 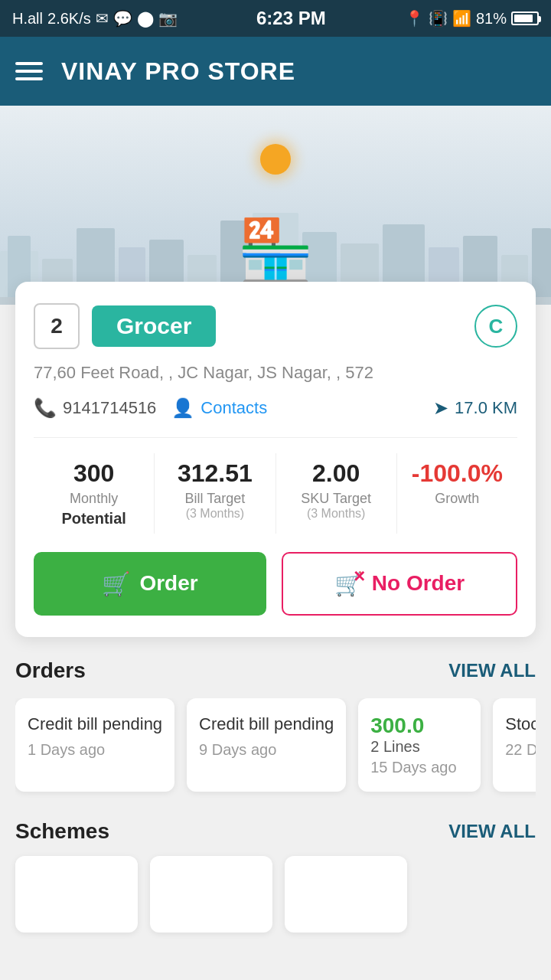 I want to click on order-card-title-2: Credit bill pending, so click(x=266, y=724).